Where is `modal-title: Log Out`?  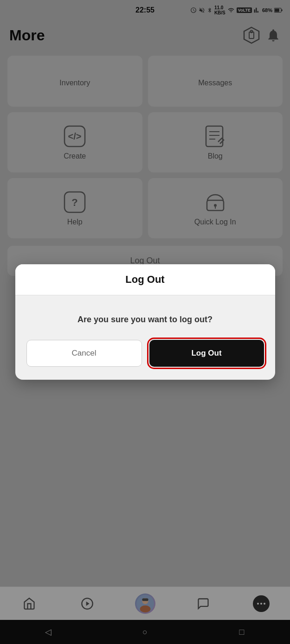 modal-title: Log Out is located at coordinates (145, 279).